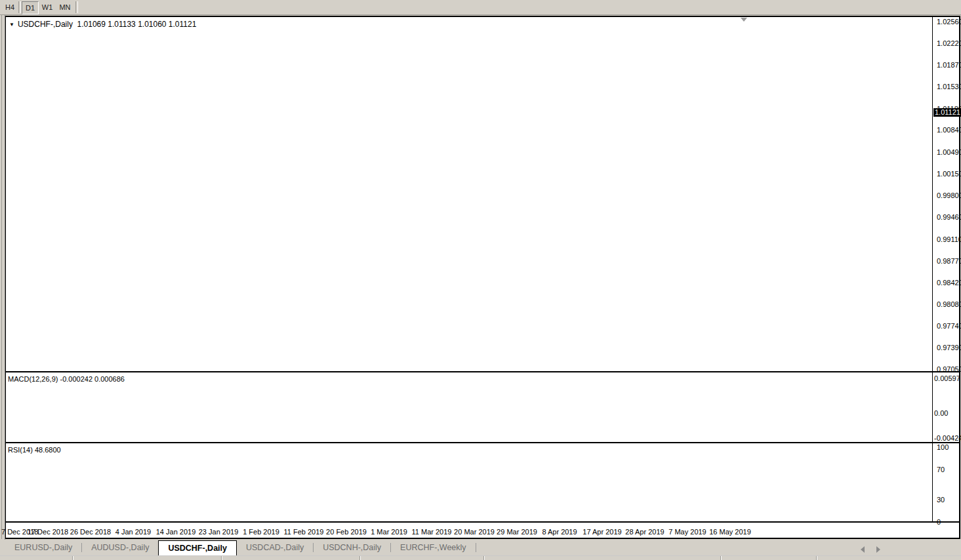  What do you see at coordinates (433, 548) in the screenshot?
I see `tab-eurchf: EURCHF-,Weekly` at bounding box center [433, 548].